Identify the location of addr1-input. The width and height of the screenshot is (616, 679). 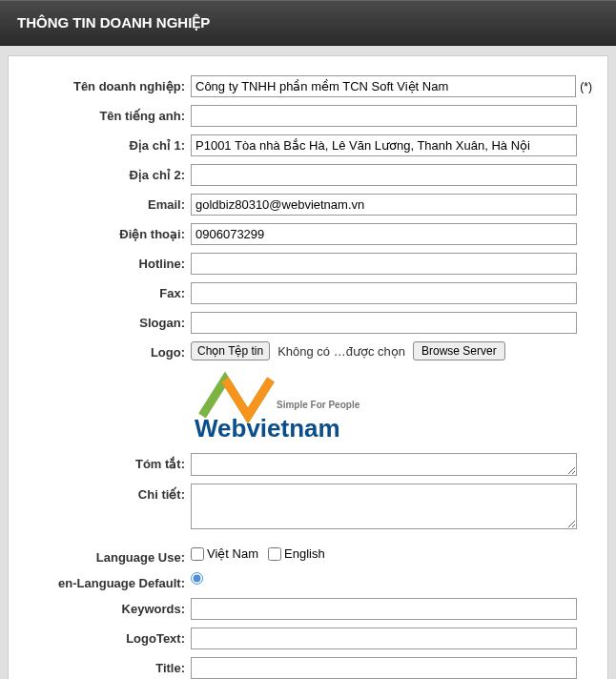
(383, 145).